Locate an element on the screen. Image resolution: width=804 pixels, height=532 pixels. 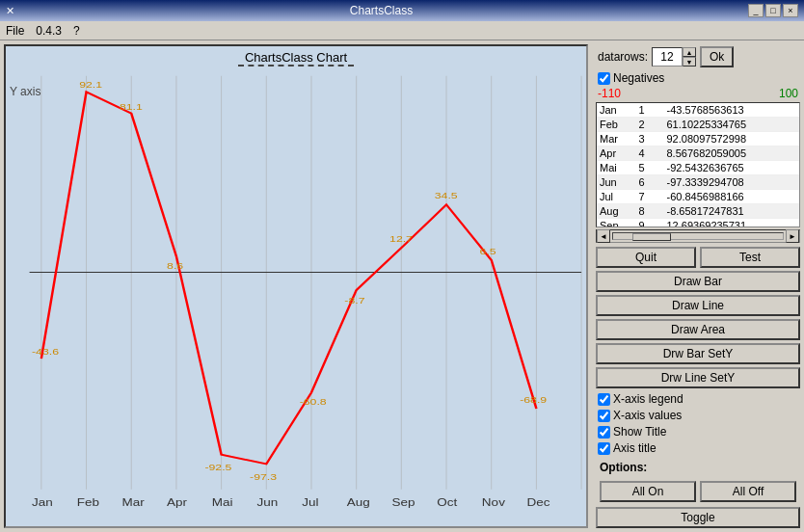
menu-version: 0.4.3 is located at coordinates (48, 31).